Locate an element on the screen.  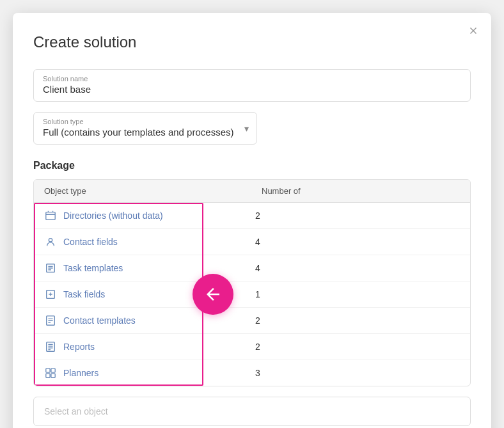
table-row: Task templates 4 is located at coordinates (252, 269).